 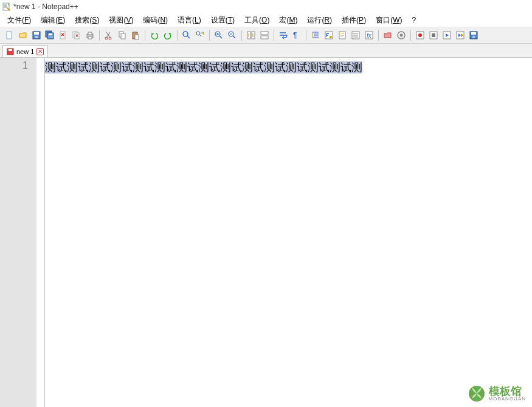 I want to click on menu-plugins: 插件(P), so click(x=354, y=21).